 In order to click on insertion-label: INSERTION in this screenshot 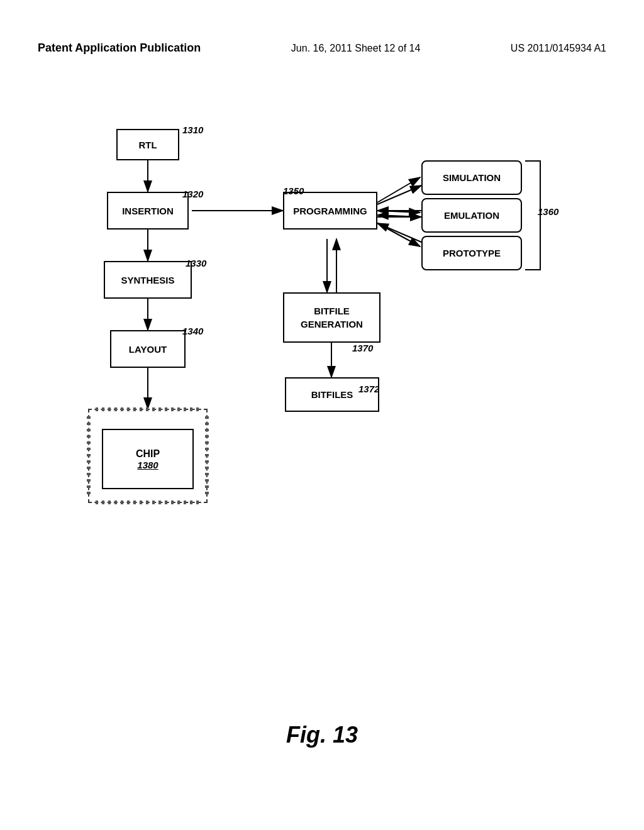, I will do `click(148, 211)`.